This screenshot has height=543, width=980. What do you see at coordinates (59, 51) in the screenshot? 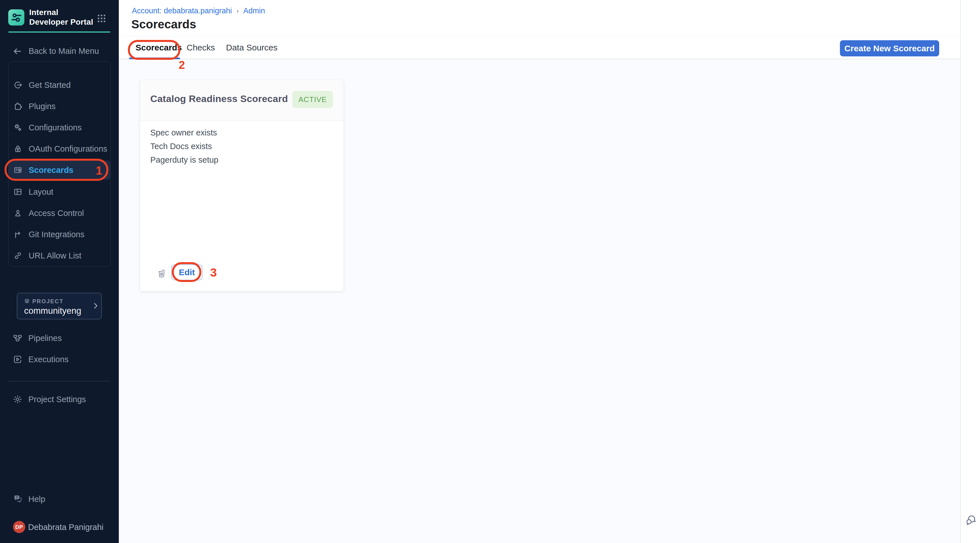
I see `back-to-main-menu: Back to Main Menu` at bounding box center [59, 51].